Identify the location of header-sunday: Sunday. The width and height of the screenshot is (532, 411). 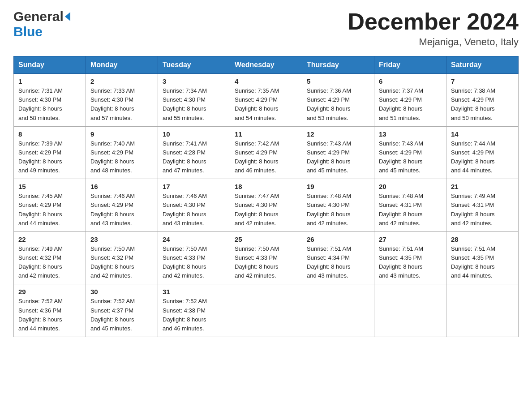
(50, 65).